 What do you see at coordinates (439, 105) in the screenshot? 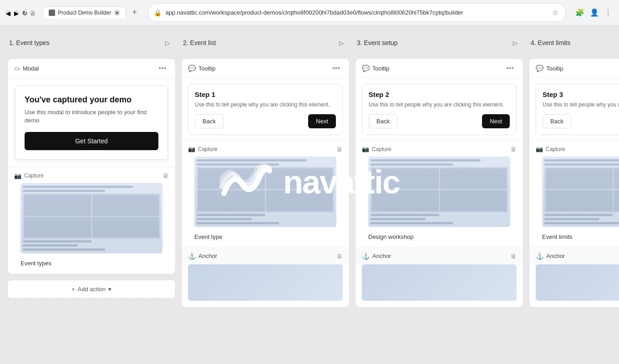
I see `col3-step-desc: Use this to tell people why you are clic…` at bounding box center [439, 105].